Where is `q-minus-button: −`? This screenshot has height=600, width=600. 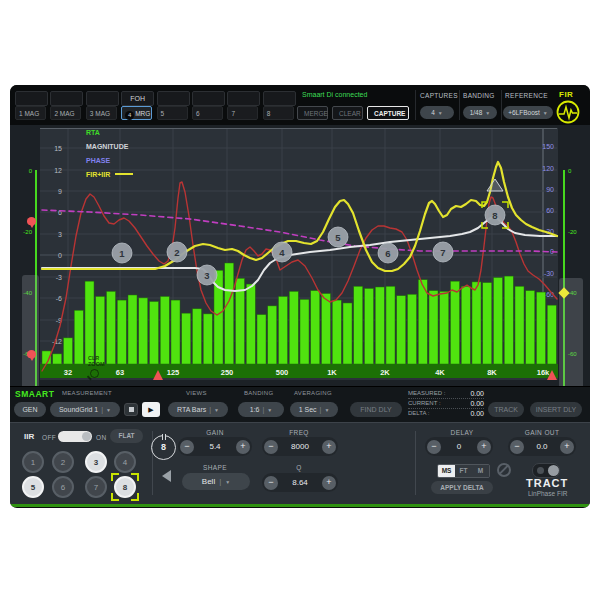
q-minus-button: − is located at coordinates (271, 483).